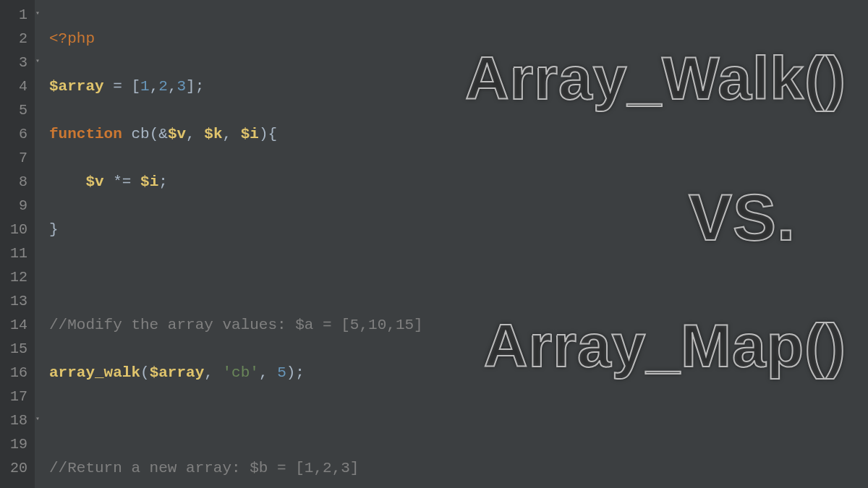  I want to click on fold-column: ▾ ▾ ▾, so click(40, 244).